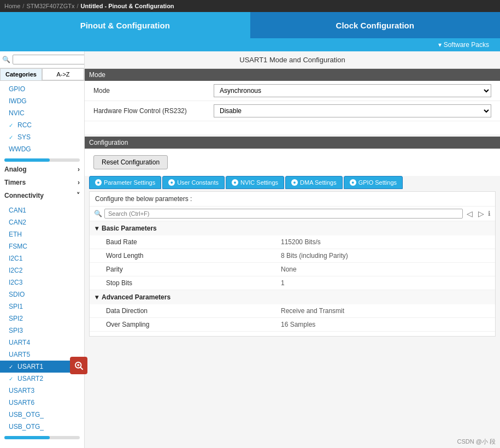 The width and height of the screenshot is (500, 448). Describe the element at coordinates (42, 74) in the screenshot. I see `sidebar-tabs: Categories A->Z` at that location.